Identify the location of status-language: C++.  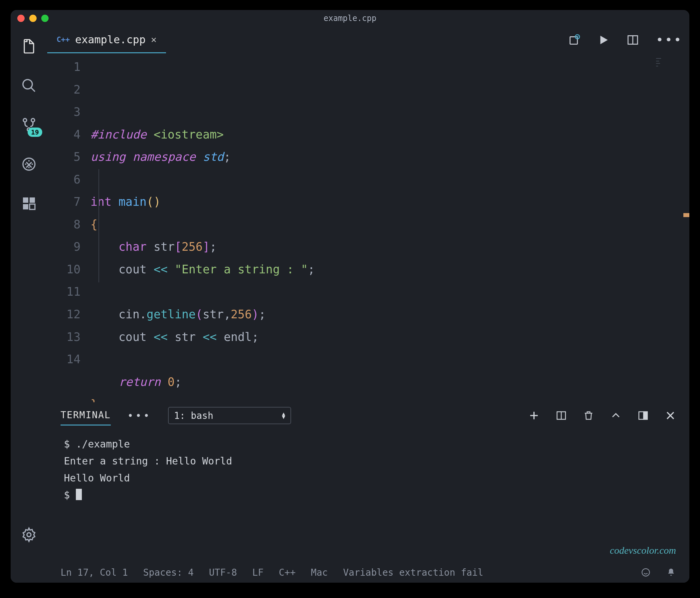
(287, 573).